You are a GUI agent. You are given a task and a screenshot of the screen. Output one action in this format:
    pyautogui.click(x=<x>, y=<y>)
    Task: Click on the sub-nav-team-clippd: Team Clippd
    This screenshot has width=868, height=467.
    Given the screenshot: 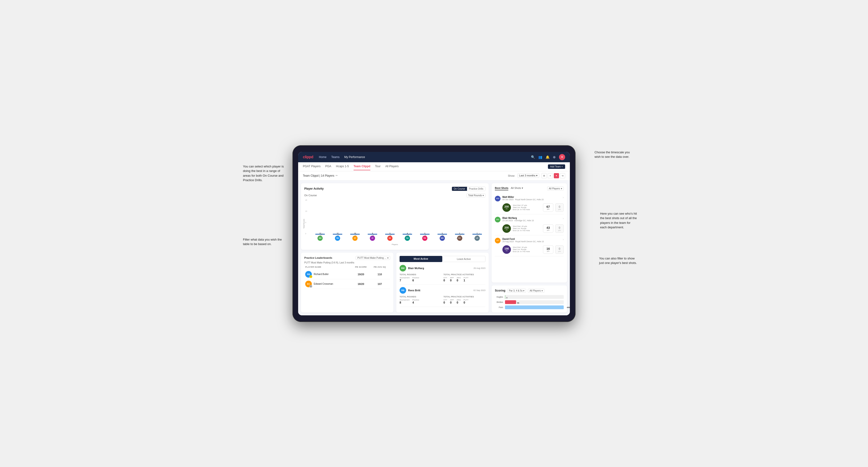 What is the action you would take?
    pyautogui.click(x=362, y=166)
    